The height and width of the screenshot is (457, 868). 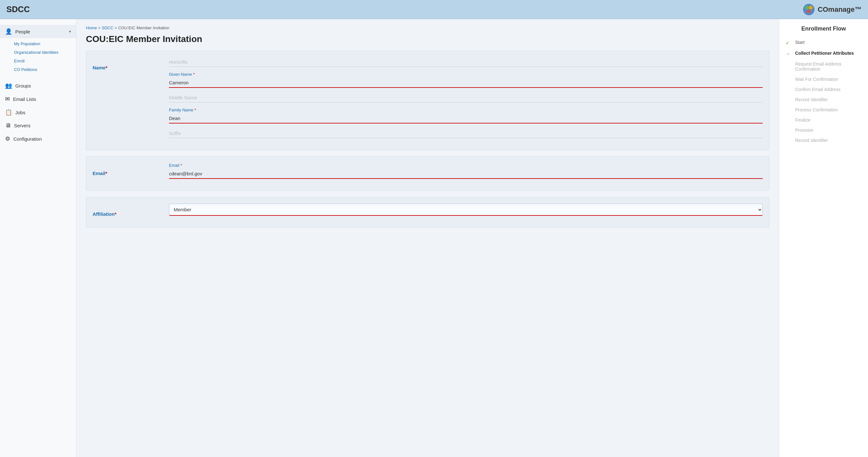 I want to click on flow-record-id2-label: Record Identifier, so click(x=811, y=140).